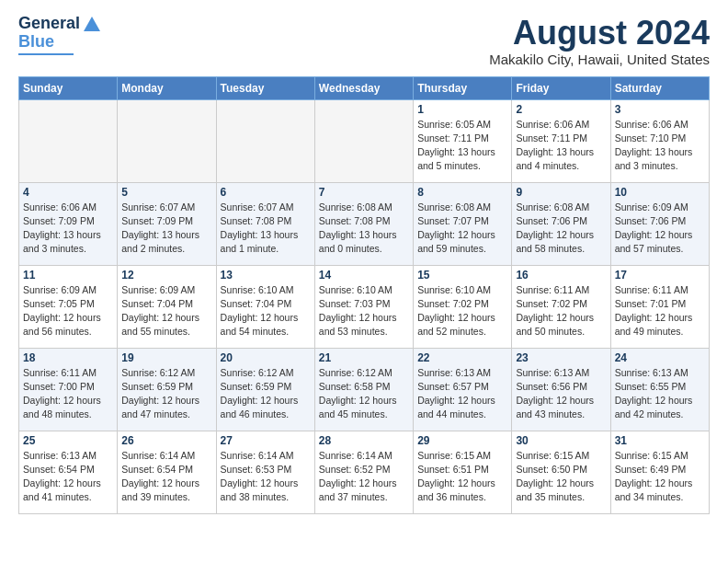 This screenshot has height=563, width=728. Describe the element at coordinates (463, 88) in the screenshot. I see `day-of-week-header: Thursday` at that location.